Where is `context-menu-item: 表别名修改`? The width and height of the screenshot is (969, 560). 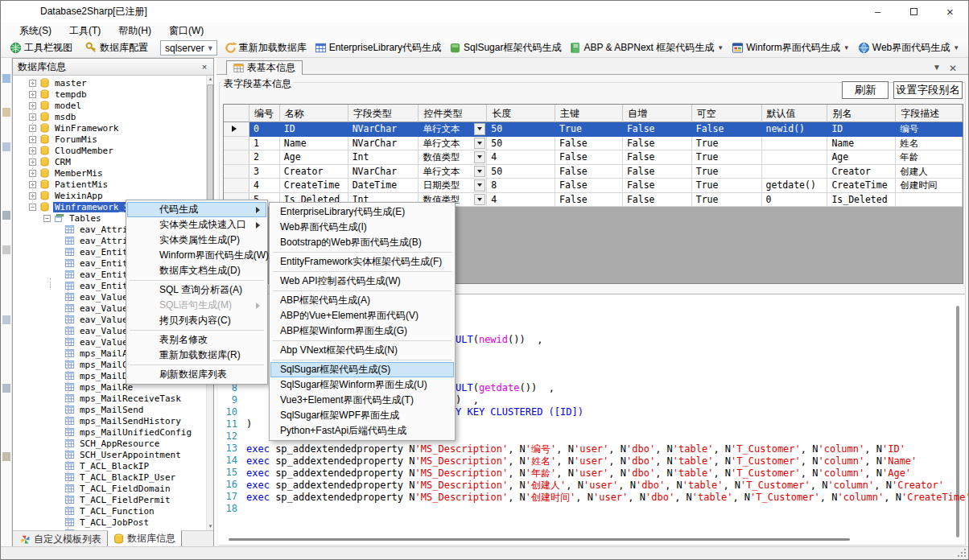 context-menu-item: 表别名修改 is located at coordinates (196, 340).